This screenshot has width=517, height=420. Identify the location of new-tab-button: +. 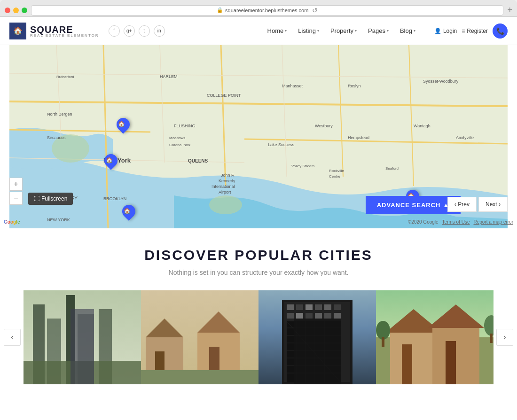
(509, 10).